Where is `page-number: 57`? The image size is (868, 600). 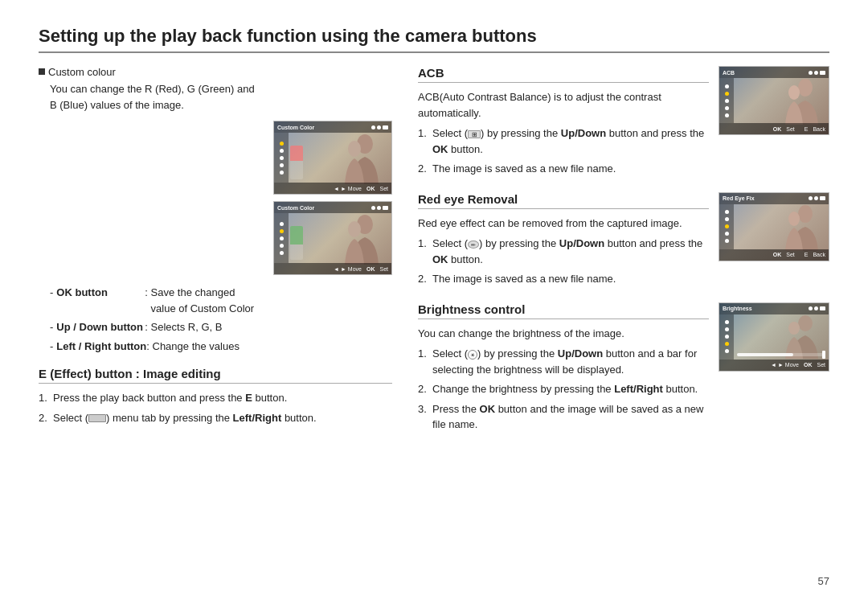 page-number: 57 is located at coordinates (824, 581).